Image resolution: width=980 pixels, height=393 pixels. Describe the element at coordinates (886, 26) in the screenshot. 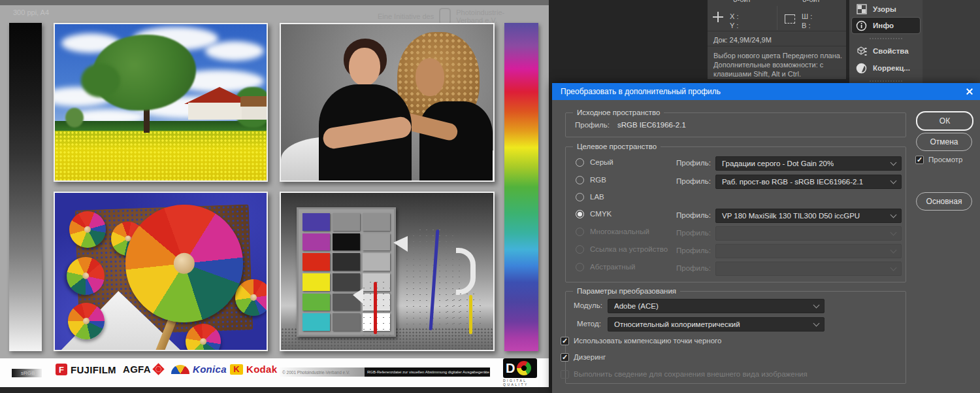

I see `tab-info: Инфо` at that location.